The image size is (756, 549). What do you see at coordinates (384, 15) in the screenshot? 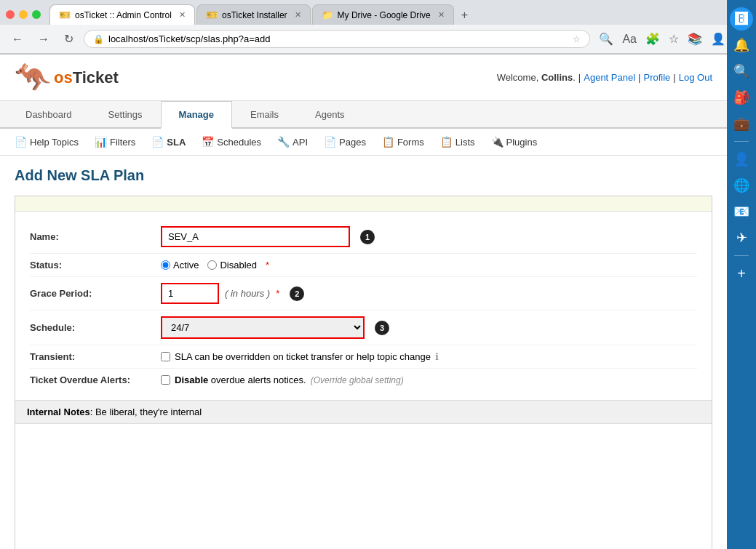
I see `tab3-label: My Drive - Google Drive` at bounding box center [384, 15].